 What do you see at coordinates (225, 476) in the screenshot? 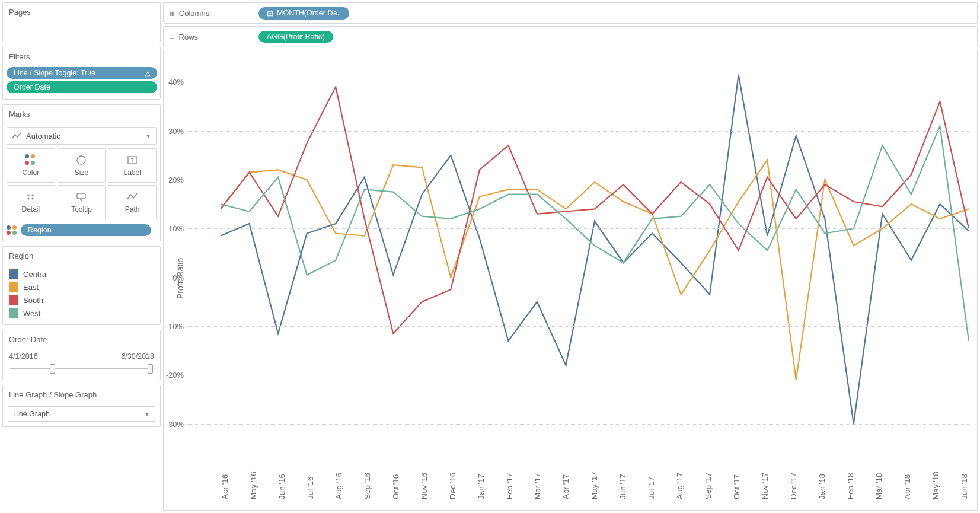
I see `x-tick: Apr '16` at bounding box center [225, 476].